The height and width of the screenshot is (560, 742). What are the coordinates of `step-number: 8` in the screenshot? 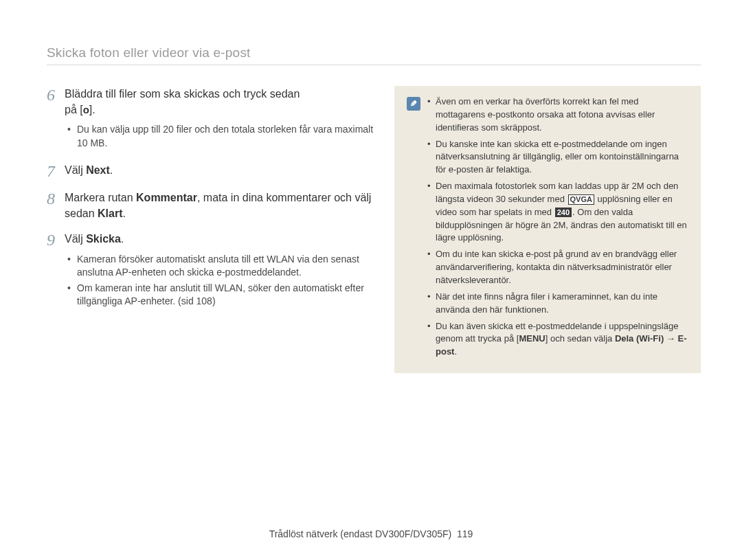 It's located at (56, 199).